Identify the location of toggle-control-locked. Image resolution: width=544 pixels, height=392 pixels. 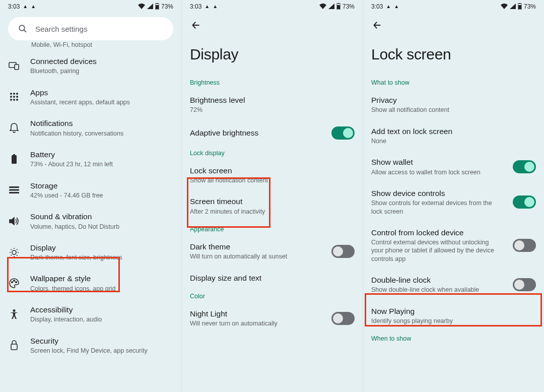
(524, 245).